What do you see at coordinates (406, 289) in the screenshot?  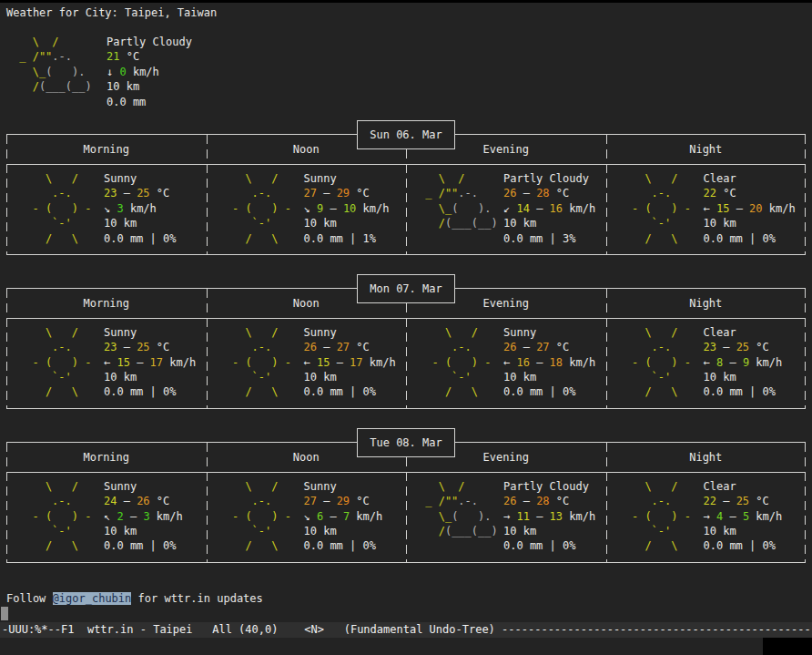 I see `date-label: Mon 07. Mar` at bounding box center [406, 289].